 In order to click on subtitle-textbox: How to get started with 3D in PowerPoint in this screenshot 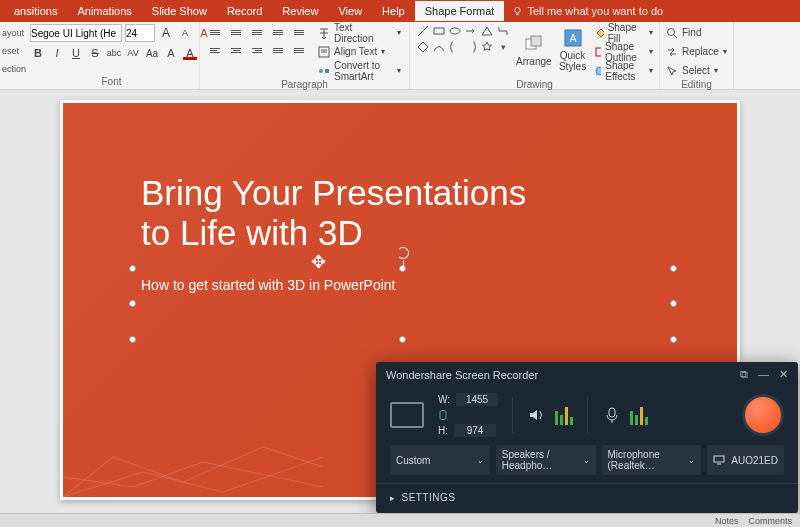, I will do `click(403, 304)`.